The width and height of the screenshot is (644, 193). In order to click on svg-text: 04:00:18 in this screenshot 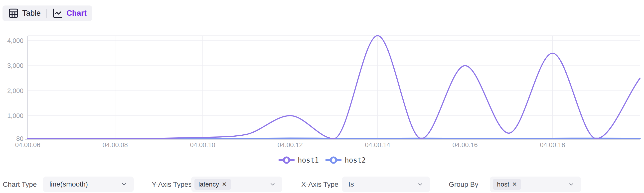, I will do `click(552, 145)`.